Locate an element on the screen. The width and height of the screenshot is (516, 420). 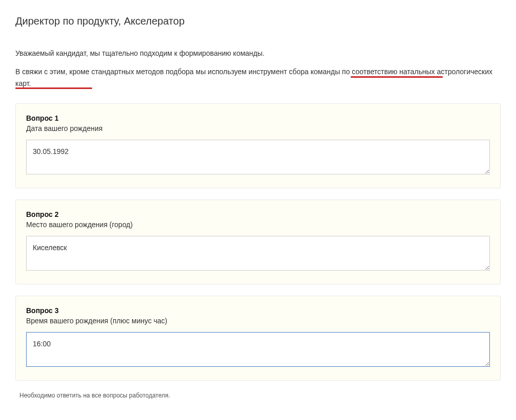
intro-paragraph-2-wrap: В свяжи с этим, кроме стандартных методо… is located at coordinates (258, 78).